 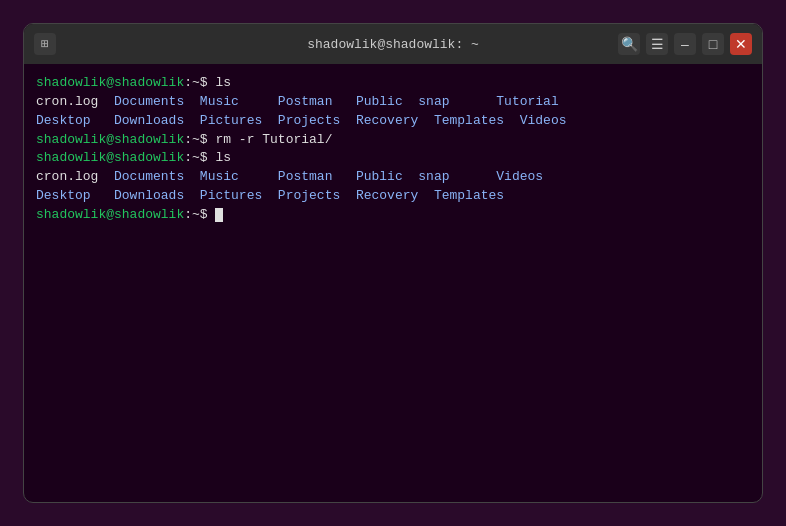 What do you see at coordinates (45, 44) in the screenshot?
I see `titlebar-left: ⊞` at bounding box center [45, 44].